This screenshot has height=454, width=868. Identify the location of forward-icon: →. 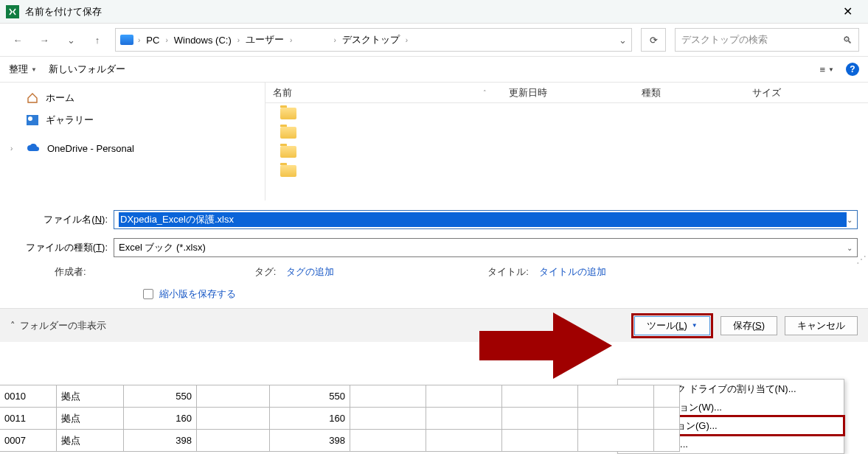
(44, 40).